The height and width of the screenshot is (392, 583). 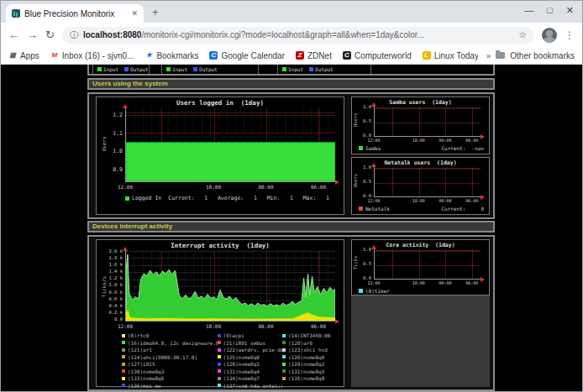 What do you see at coordinates (155, 12) in the screenshot?
I see `new-tab-button: +` at bounding box center [155, 12].